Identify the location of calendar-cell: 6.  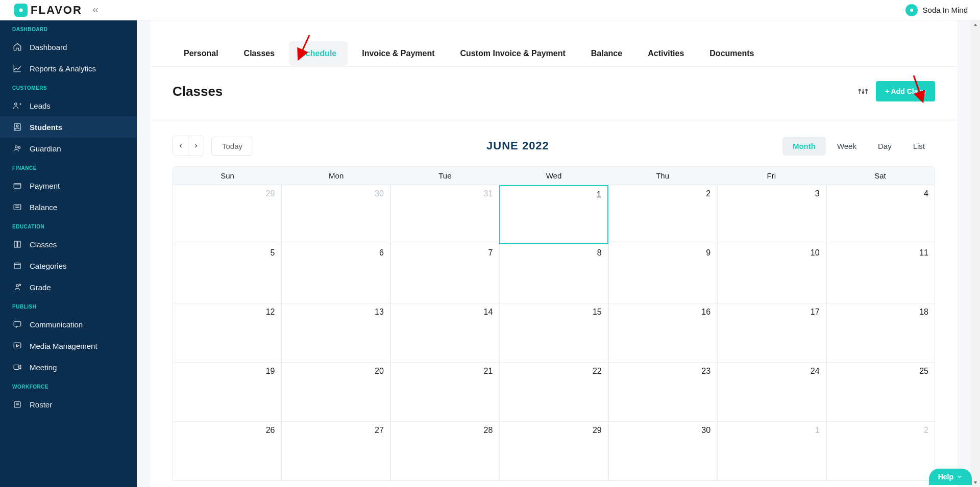
(336, 274).